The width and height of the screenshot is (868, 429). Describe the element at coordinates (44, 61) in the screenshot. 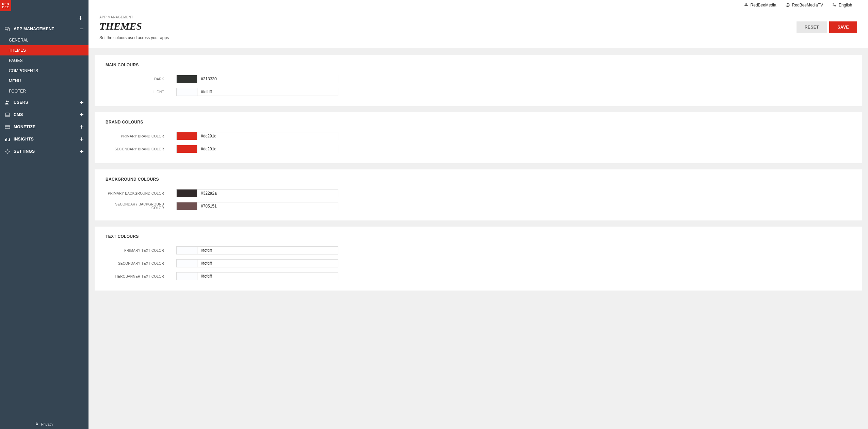

I see `nav-item-pages: PAGES` at that location.